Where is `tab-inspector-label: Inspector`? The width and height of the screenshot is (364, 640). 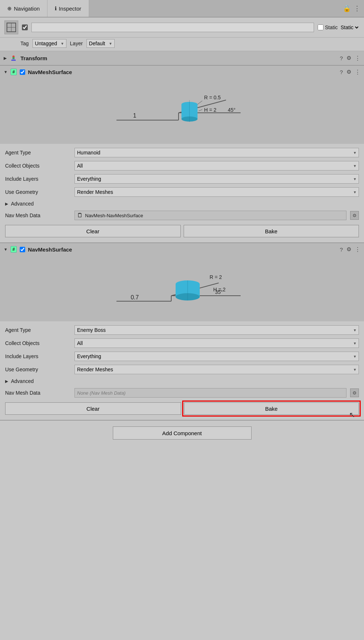
tab-inspector-label: Inspector is located at coordinates (70, 9).